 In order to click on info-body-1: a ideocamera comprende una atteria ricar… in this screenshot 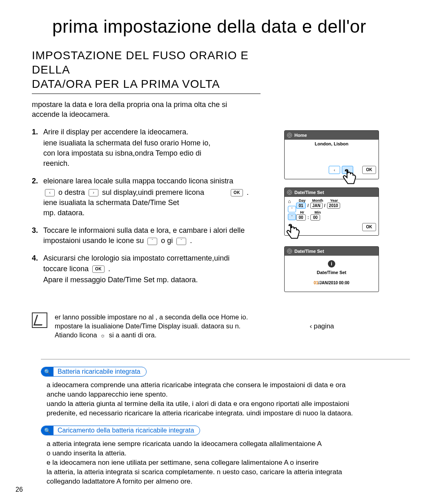, I will do `click(228, 399)`.